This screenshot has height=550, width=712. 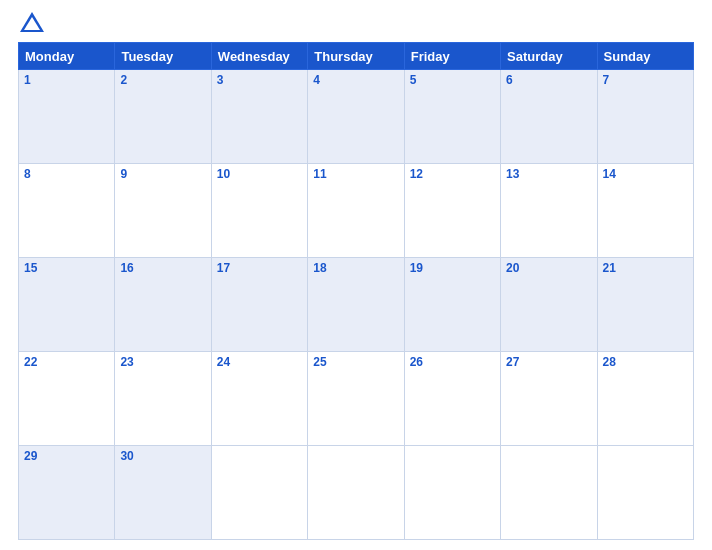 What do you see at coordinates (549, 117) in the screenshot?
I see `calendar-day-cell: 6` at bounding box center [549, 117].